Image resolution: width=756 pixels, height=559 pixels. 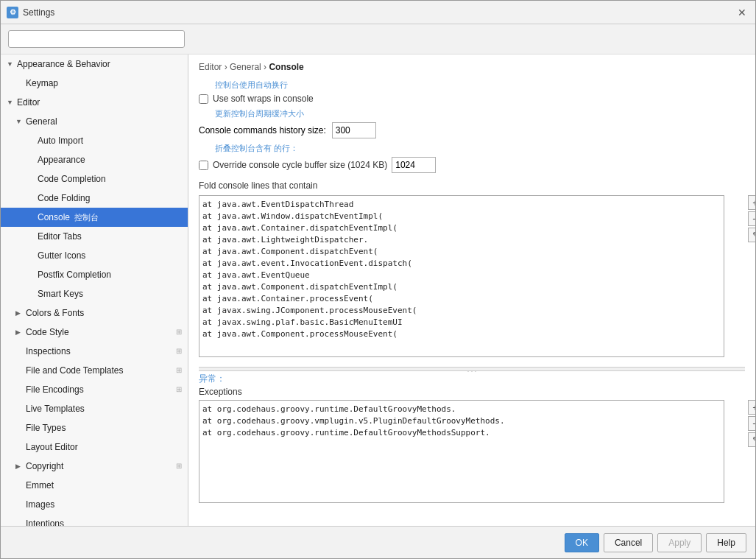 I want to click on sidebar-label: File Types, so click(x=46, y=428).